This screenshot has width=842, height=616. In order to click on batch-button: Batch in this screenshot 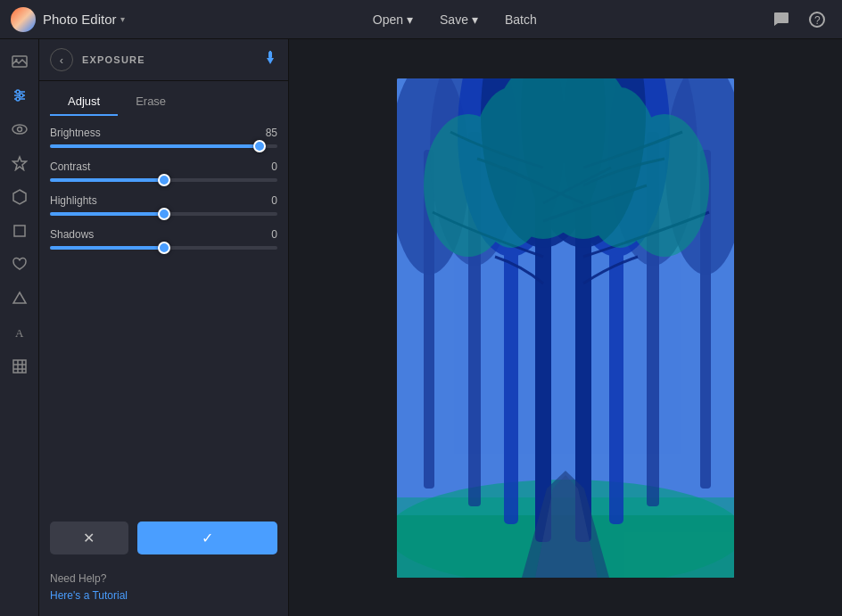, I will do `click(521, 20)`.